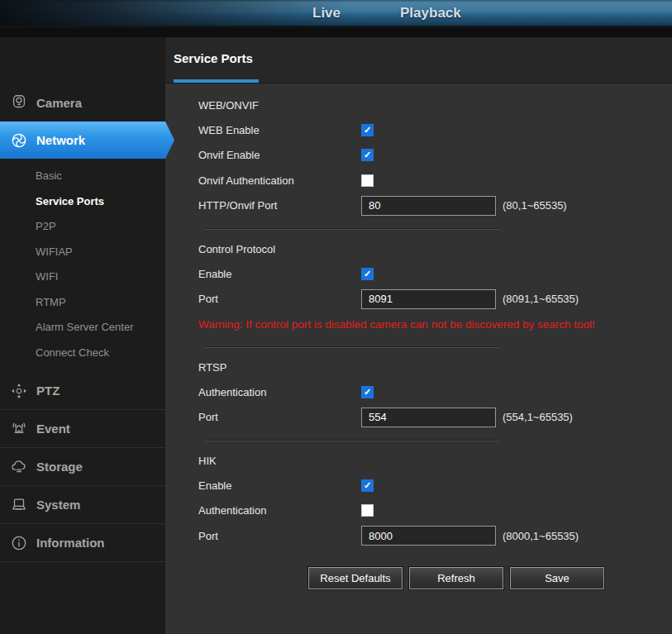  I want to click on rtsp-port-input, so click(428, 417).